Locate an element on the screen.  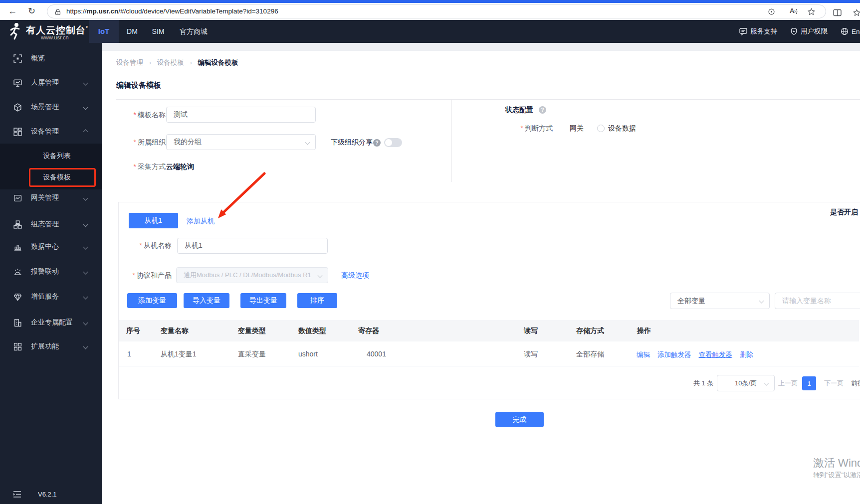
add-variable-button: 添加变量 is located at coordinates (152, 301).